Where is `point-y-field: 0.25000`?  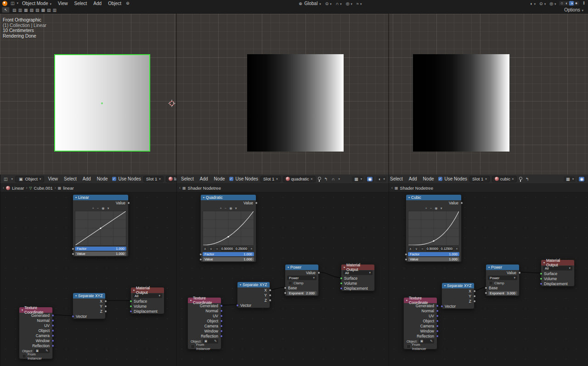 point-y-field: 0.25000 is located at coordinates (242, 249).